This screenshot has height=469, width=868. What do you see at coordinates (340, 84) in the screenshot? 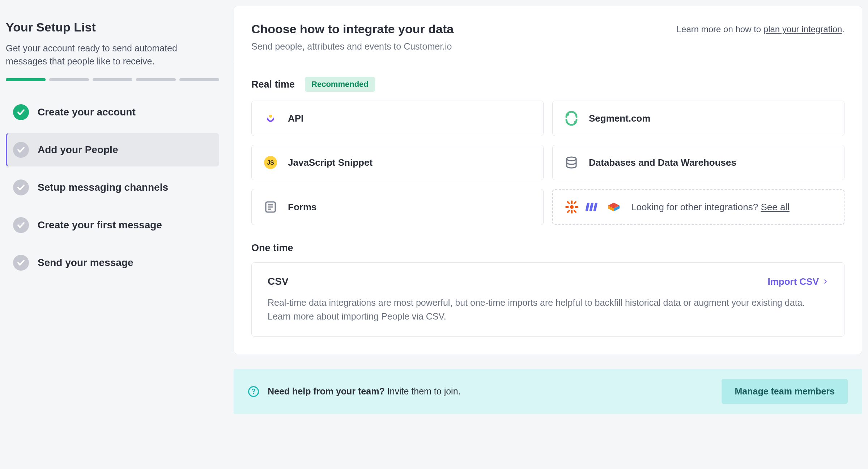
I see `recommended-badge: Recommended` at bounding box center [340, 84].